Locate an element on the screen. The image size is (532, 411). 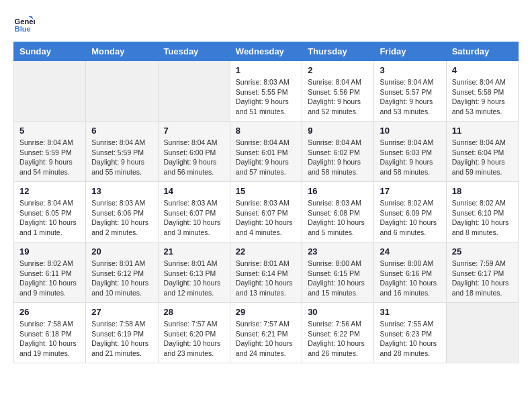
weekday-header-friday: Friday is located at coordinates (410, 52).